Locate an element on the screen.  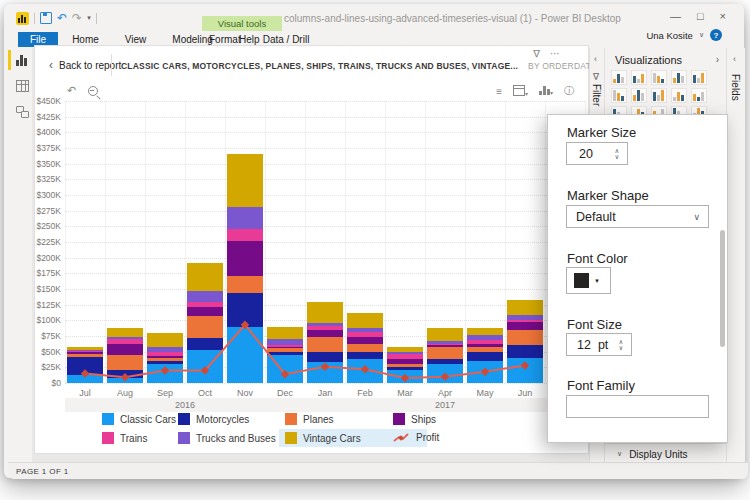
font-color-picker: ▼ is located at coordinates (588, 280).